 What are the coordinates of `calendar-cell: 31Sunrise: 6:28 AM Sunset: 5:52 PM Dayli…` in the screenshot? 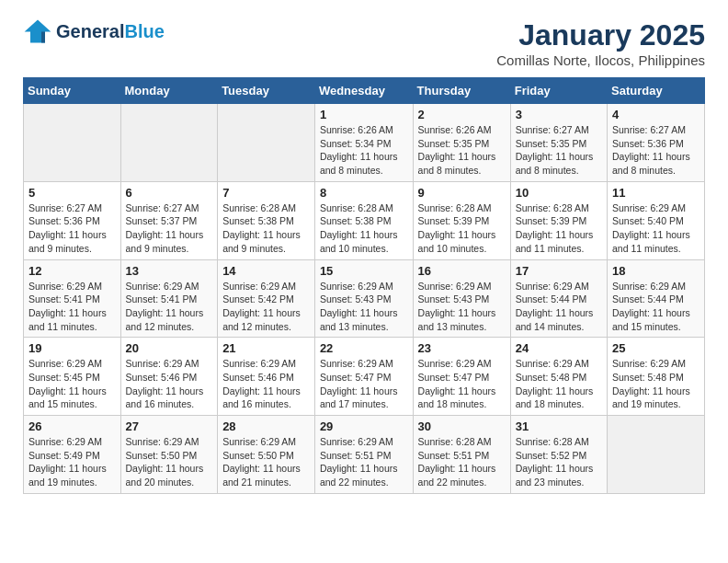 It's located at (559, 454).